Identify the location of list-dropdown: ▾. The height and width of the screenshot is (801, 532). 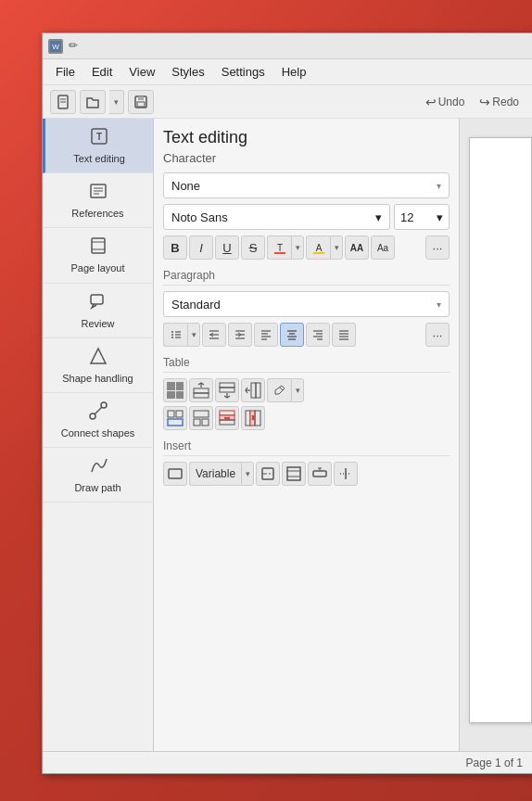
(194, 335).